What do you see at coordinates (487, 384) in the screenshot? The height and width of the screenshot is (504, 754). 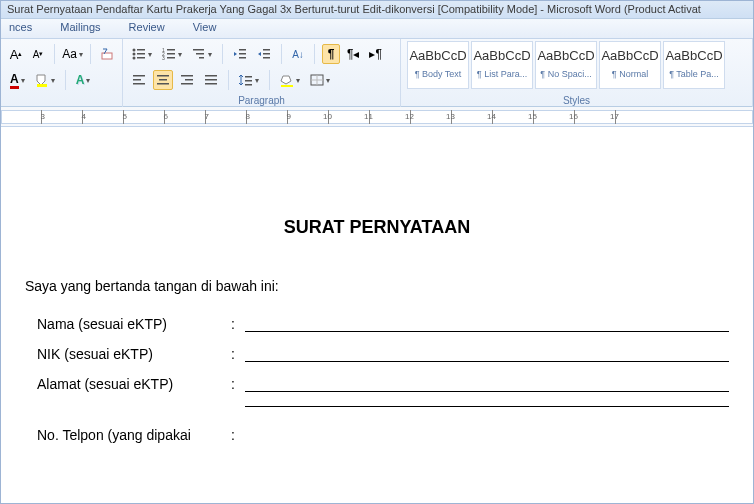 I see `value-alamat` at bounding box center [487, 384].